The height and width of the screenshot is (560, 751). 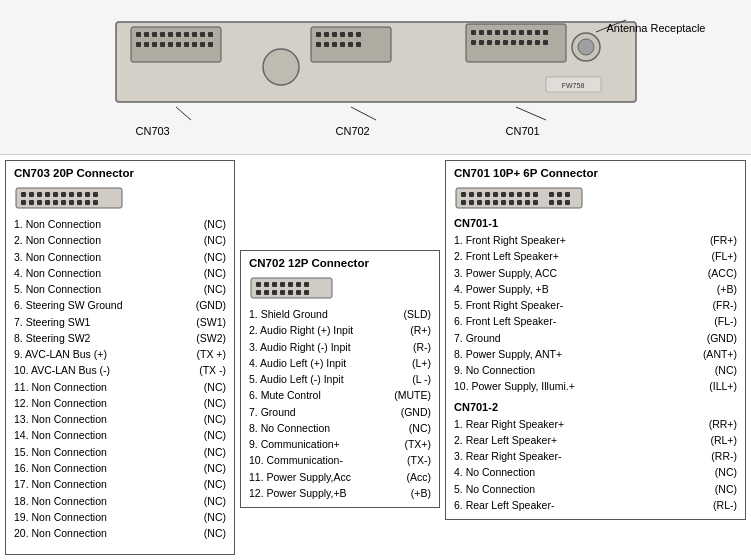 I want to click on list-item: 8. Steering SW2(SW2), so click(x=120, y=338).